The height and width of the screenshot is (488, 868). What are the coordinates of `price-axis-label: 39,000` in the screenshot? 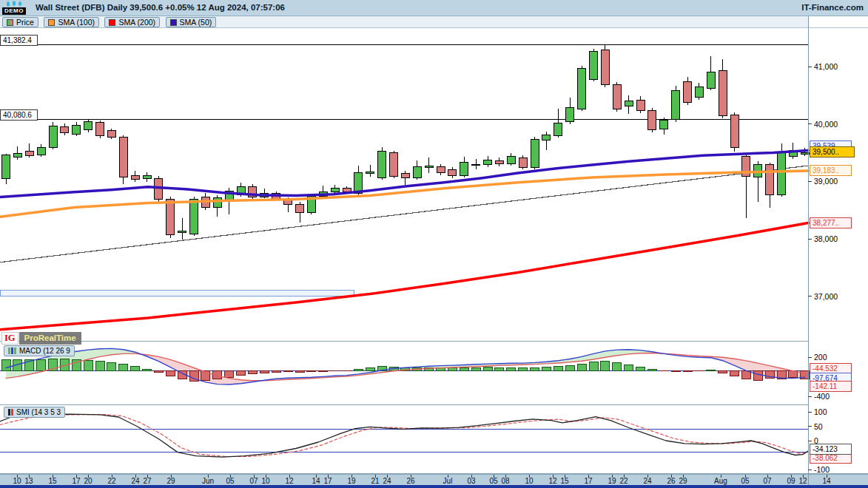 It's located at (826, 181).